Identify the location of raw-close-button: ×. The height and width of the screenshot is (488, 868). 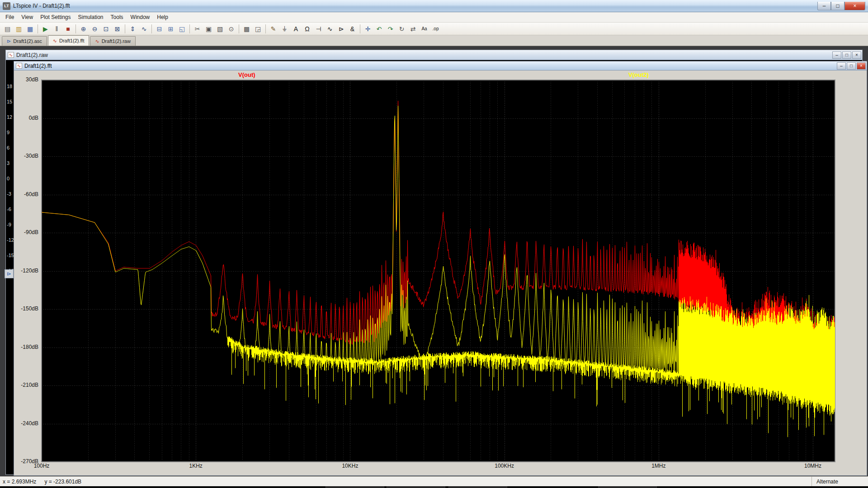
(857, 55).